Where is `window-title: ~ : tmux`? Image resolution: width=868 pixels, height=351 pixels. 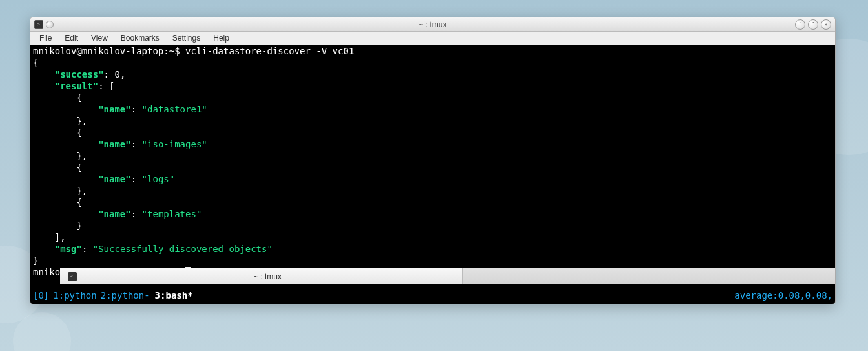 window-title: ~ : tmux is located at coordinates (433, 25).